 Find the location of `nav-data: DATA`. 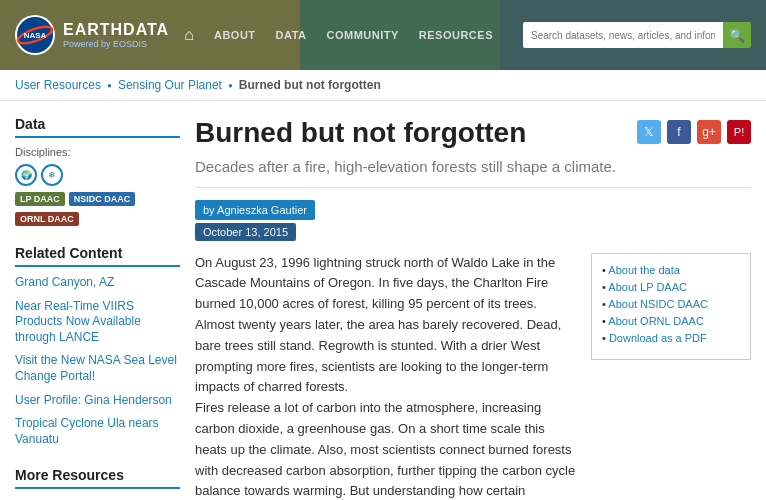

nav-data: DATA is located at coordinates (292, 35).